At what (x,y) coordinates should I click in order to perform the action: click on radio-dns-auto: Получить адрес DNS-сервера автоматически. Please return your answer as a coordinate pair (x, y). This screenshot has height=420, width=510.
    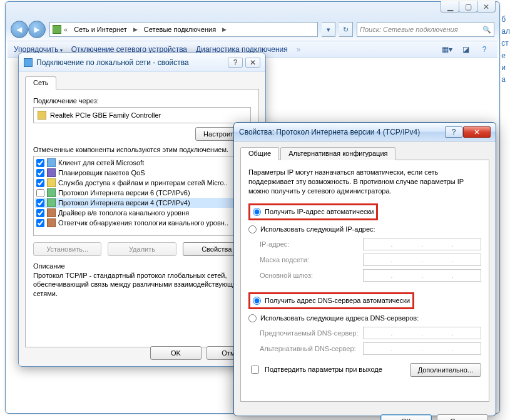
    Looking at the image, I should click on (332, 300).